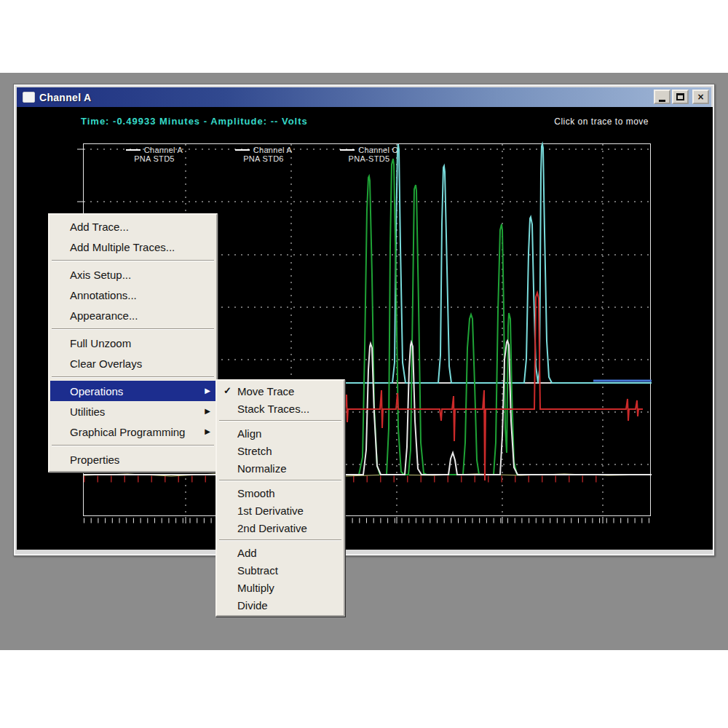 The height and width of the screenshot is (728, 728). What do you see at coordinates (379, 150) in the screenshot?
I see `legend-channel: Channel C` at bounding box center [379, 150].